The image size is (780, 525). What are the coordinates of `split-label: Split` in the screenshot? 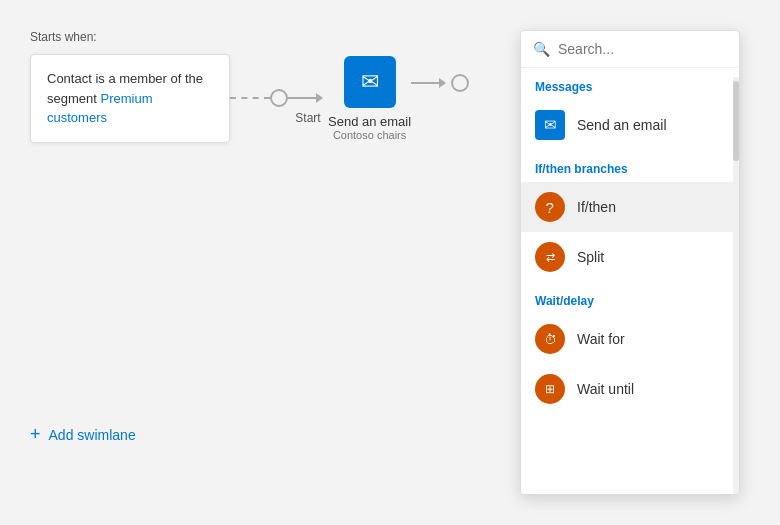 It's located at (590, 257).